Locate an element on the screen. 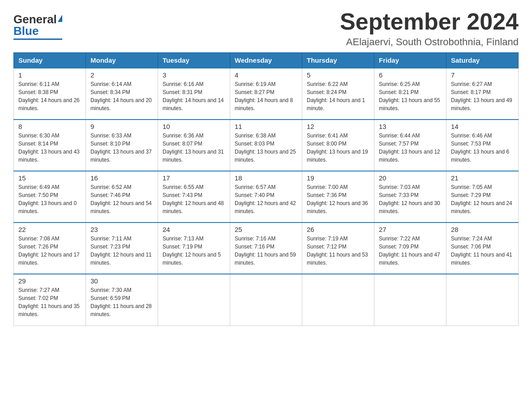 The image size is (532, 411). month-title: September 2024 is located at coordinates (429, 21).